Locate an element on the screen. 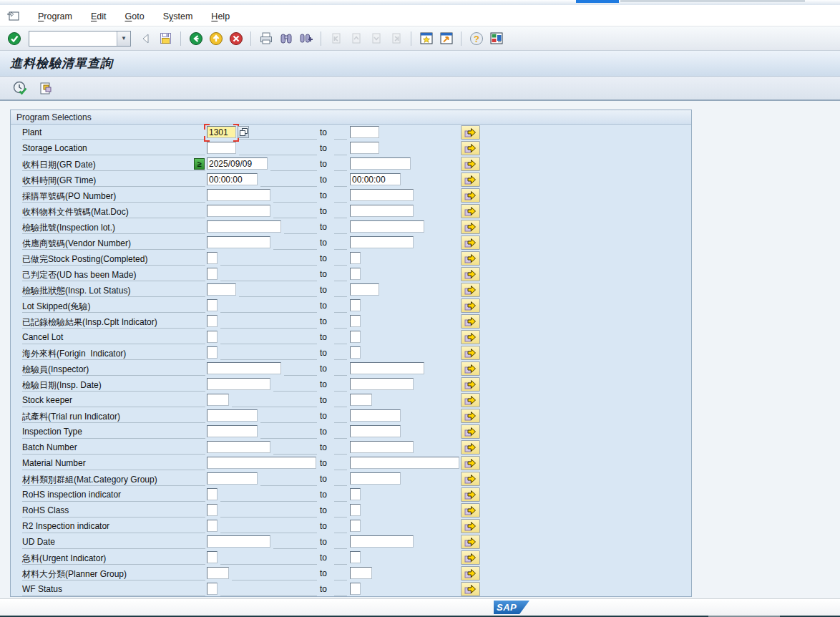 The height and width of the screenshot is (617, 840). nav-cancel-icon is located at coordinates (236, 39).